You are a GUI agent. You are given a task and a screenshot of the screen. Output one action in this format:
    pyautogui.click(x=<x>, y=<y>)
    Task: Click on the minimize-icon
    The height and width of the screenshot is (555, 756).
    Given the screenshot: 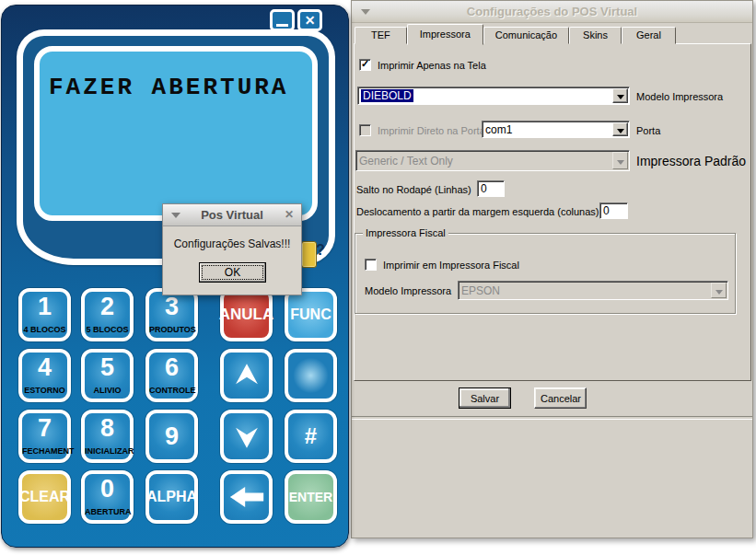 What is the action you would take?
    pyautogui.click(x=282, y=26)
    